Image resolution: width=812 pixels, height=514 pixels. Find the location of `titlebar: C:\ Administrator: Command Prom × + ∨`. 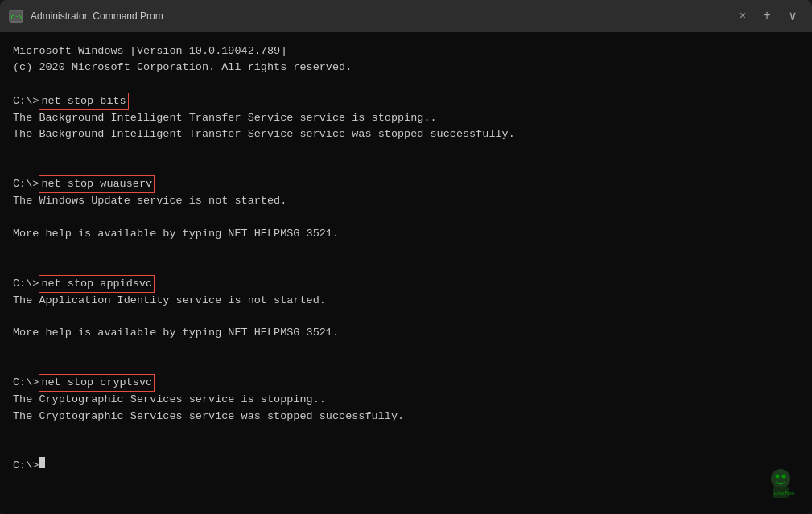

titlebar: C:\ Administrator: Command Prom × + ∨ is located at coordinates (406, 16).